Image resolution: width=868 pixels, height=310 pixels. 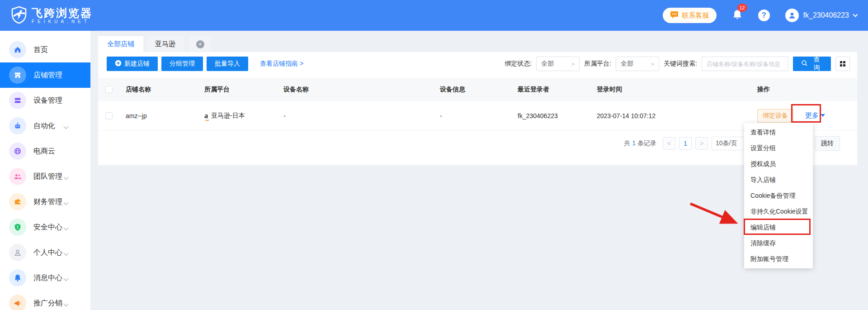 What do you see at coordinates (745, 64) in the screenshot?
I see `keyword-search-input` at bounding box center [745, 64].